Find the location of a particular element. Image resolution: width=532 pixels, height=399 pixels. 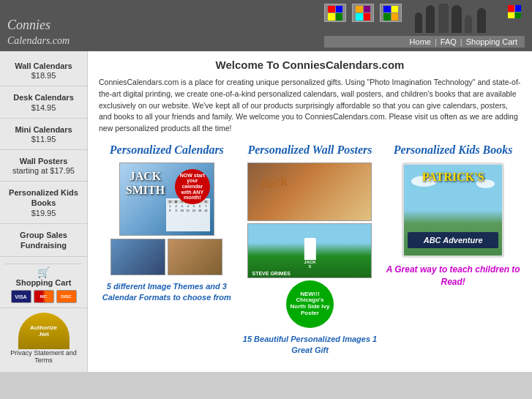

kids-book-images: PATRICK'S ABC Adventure is located at coordinates (453, 210).